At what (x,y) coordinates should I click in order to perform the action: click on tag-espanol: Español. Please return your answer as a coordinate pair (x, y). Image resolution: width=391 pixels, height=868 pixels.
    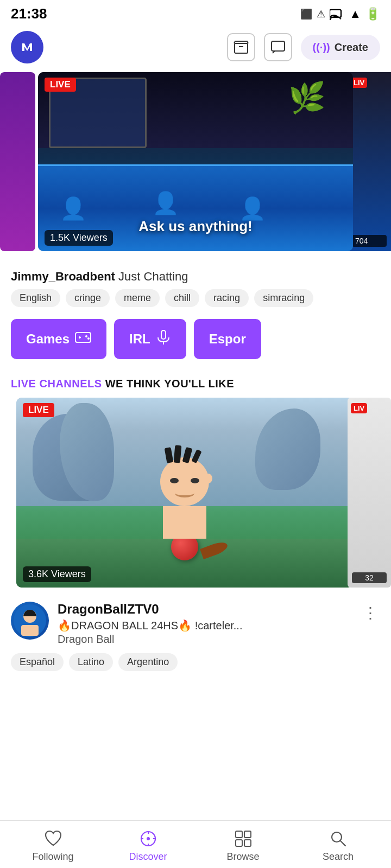
    Looking at the image, I should click on (37, 662).